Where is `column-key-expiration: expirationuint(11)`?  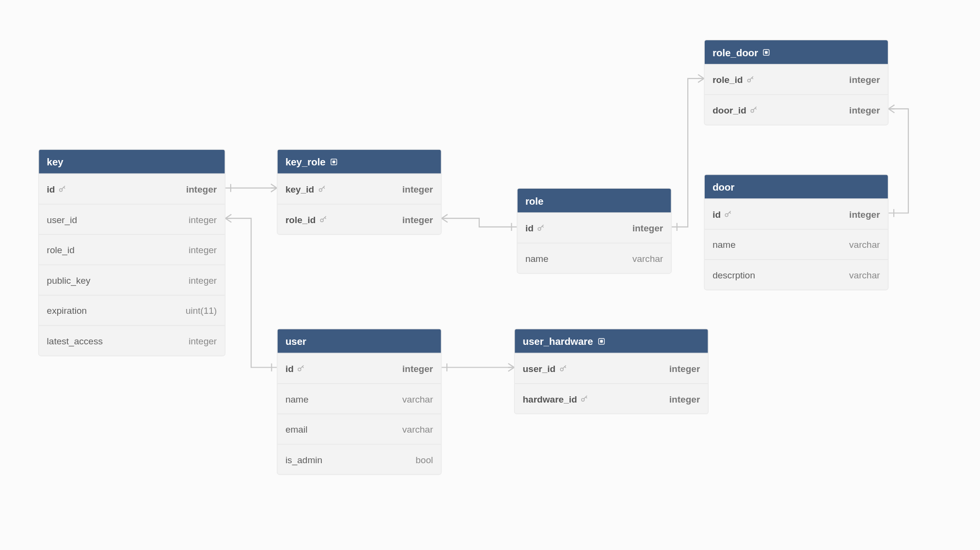 column-key-expiration: expirationuint(11) is located at coordinates (132, 310).